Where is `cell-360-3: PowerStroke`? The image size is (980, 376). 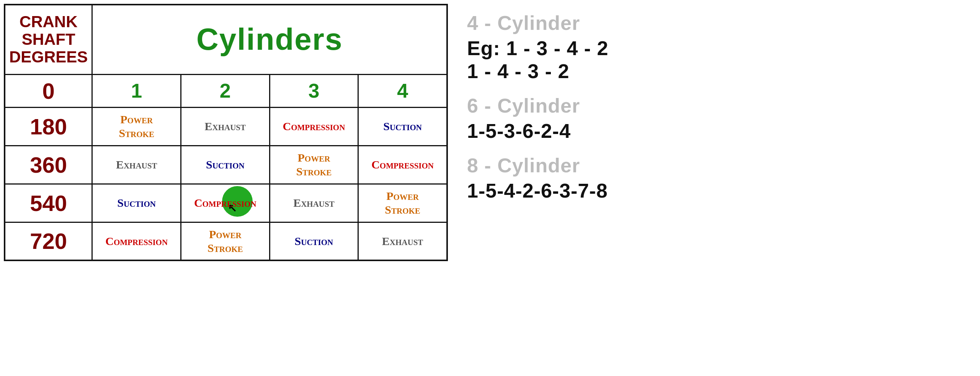
cell-360-3: PowerStroke is located at coordinates (314, 165).